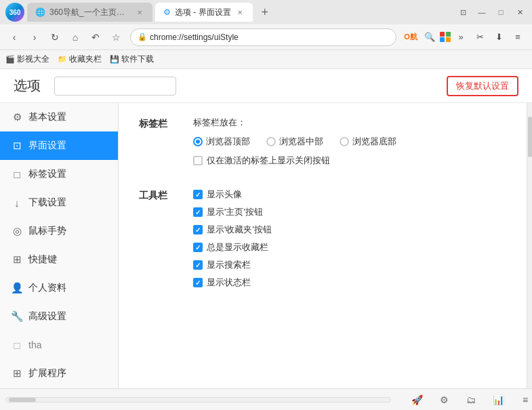 Image resolution: width=532 pixels, height=410 pixels. Describe the element at coordinates (59, 260) in the screenshot. I see `sidebar-item-shortcut: ⊞ 快捷键` at that location.